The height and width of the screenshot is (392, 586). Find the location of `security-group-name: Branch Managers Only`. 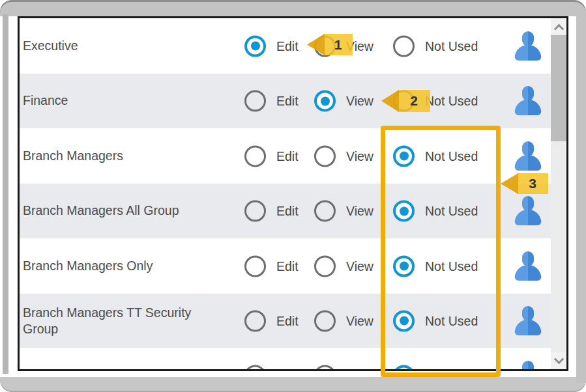

security-group-name: Branch Managers Only is located at coordinates (116, 266).